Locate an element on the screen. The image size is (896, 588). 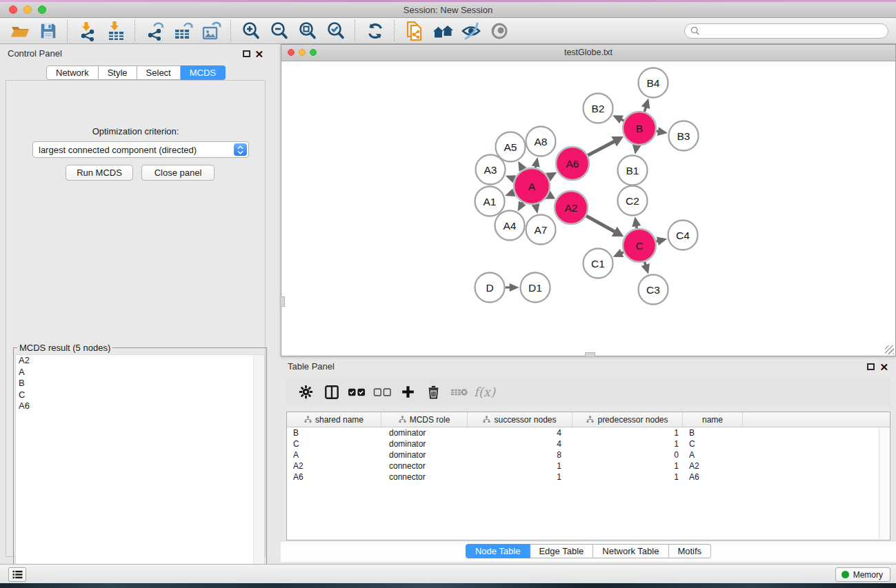
mcds-result-list: A2ABCA6 is located at coordinates (140, 469).